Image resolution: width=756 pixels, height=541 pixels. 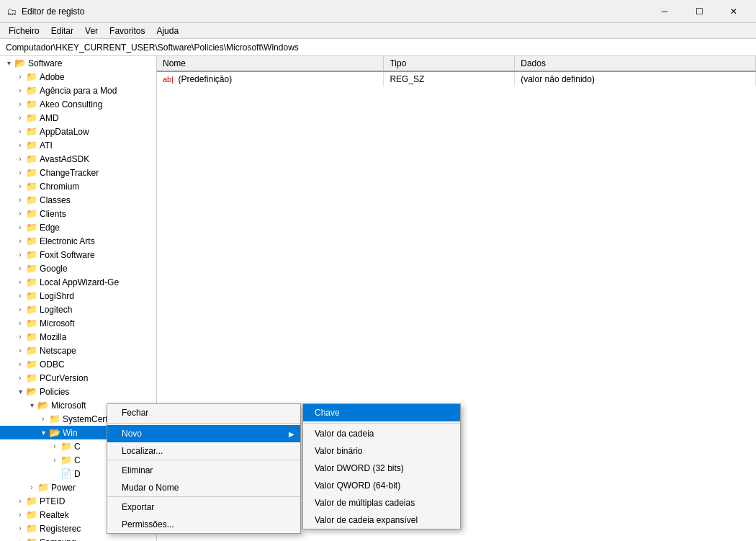 What do you see at coordinates (382, 467) in the screenshot?
I see `submenu: Chave Valor da cadeia Valor binário Valo…` at bounding box center [382, 467].